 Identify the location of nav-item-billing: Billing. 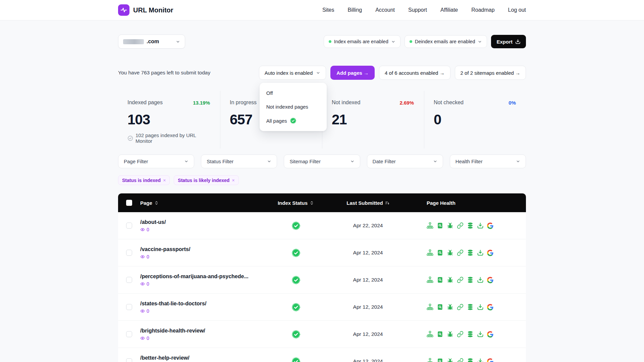
(355, 10).